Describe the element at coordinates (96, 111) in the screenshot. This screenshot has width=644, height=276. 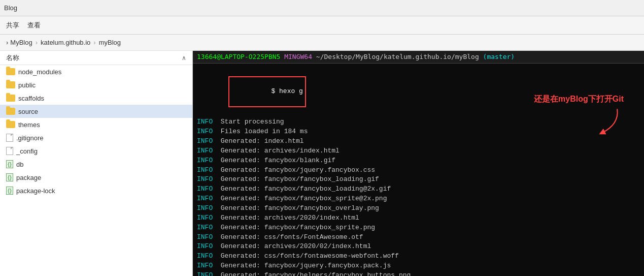
I see `file-item: source` at that location.